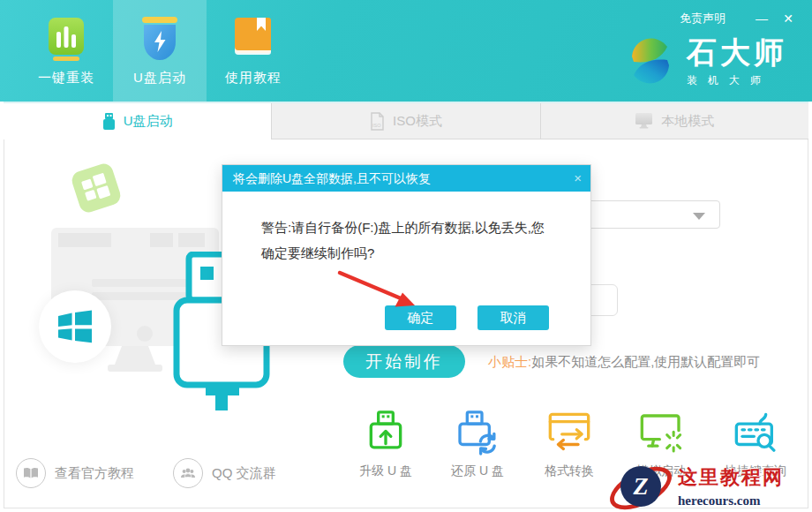 This screenshot has width=812, height=512. I want to click on dialog-title: 将会删除U盘全部数据,且不可以恢复, so click(332, 178).